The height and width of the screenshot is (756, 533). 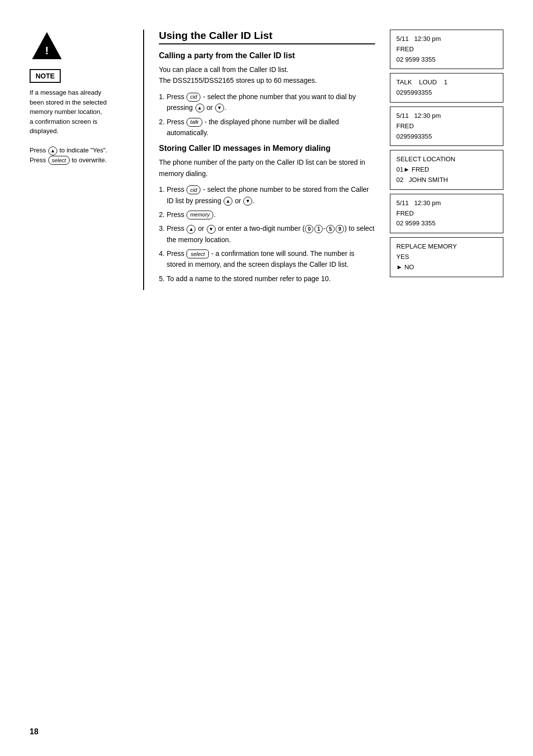 What do you see at coordinates (267, 56) in the screenshot?
I see `calling-party-title: Calling a party from the Caller ID list` at bounding box center [267, 56].